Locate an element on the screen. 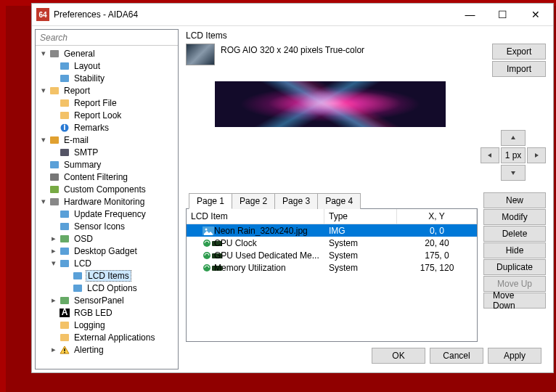  nudge-right-button is located at coordinates (536, 155).